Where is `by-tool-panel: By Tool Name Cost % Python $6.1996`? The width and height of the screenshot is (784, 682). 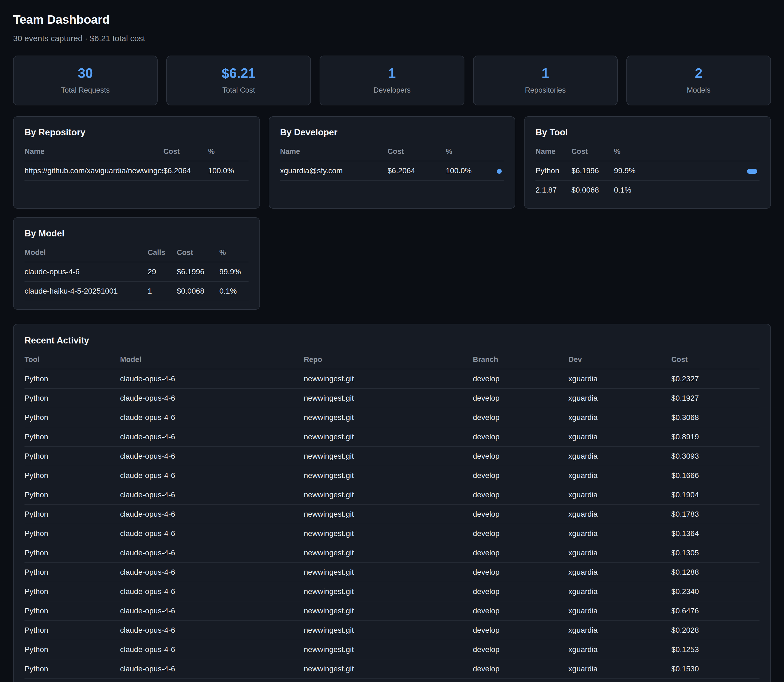
by-tool-panel: By Tool Name Cost % Python $6.1996 is located at coordinates (647, 163).